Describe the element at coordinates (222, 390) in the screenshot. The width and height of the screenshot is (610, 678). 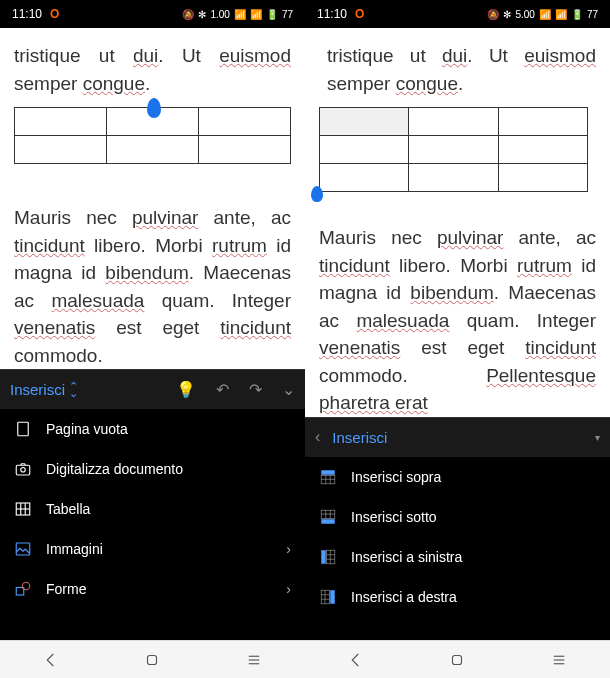
I see `undo-icon: ↶` at that location.